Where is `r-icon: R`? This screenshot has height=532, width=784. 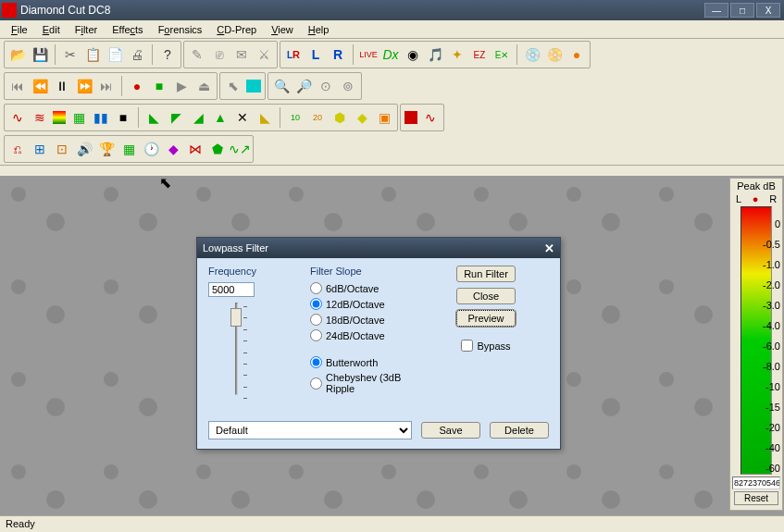
r-icon: R is located at coordinates (338, 55).